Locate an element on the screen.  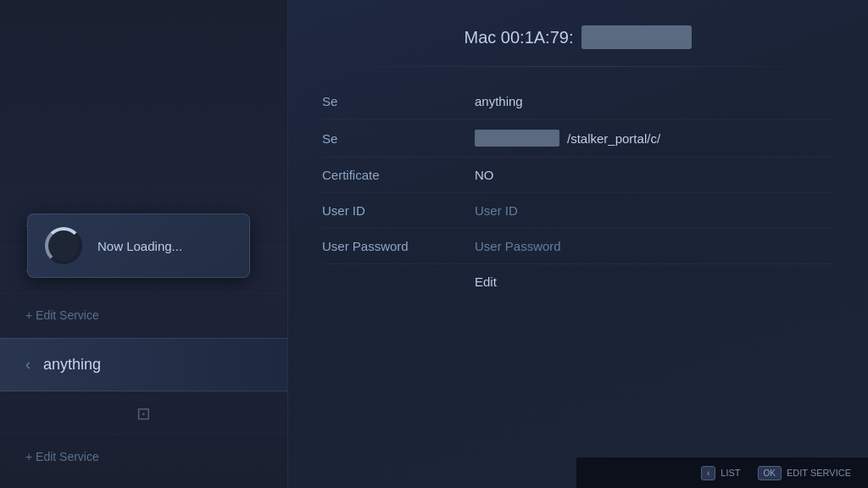
edit-service-label: EDIT SERVICE is located at coordinates (819, 473).